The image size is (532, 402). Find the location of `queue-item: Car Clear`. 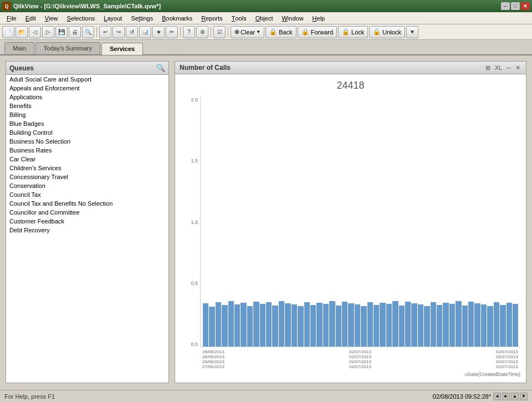

queue-item: Car Clear is located at coordinates (88, 159).